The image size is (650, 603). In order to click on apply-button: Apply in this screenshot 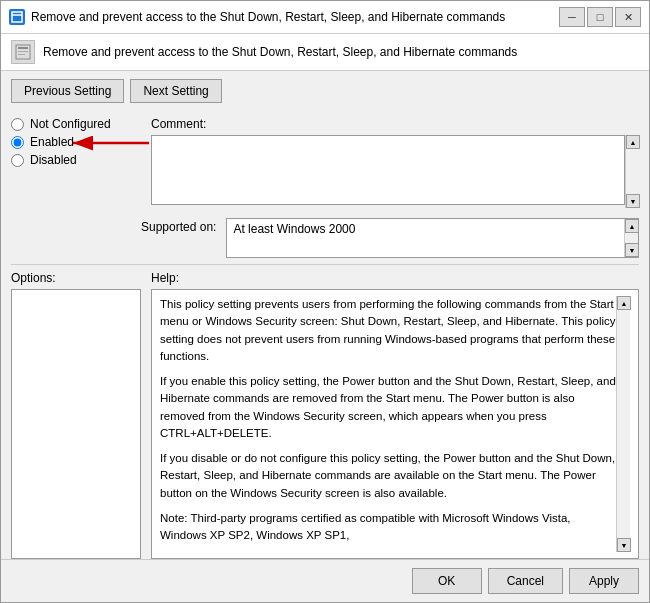, I will do `click(604, 581)`.